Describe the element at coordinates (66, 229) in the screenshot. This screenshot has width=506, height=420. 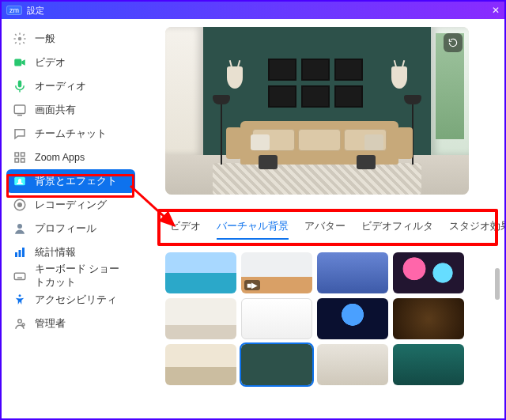
I see `sidebar-item-label: プロフィール` at that location.